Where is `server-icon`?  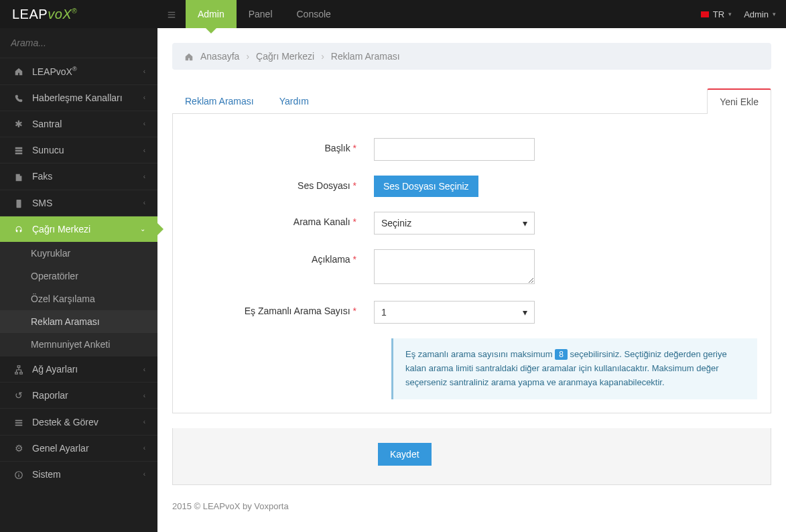 server-icon is located at coordinates (19, 150).